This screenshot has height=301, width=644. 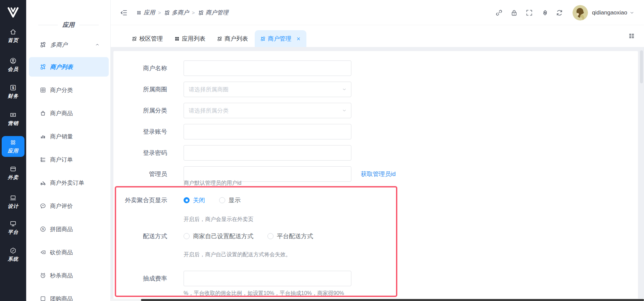 What do you see at coordinates (68, 45) in the screenshot?
I see `submenu-group-duoshanghu: 多商户` at bounding box center [68, 45].